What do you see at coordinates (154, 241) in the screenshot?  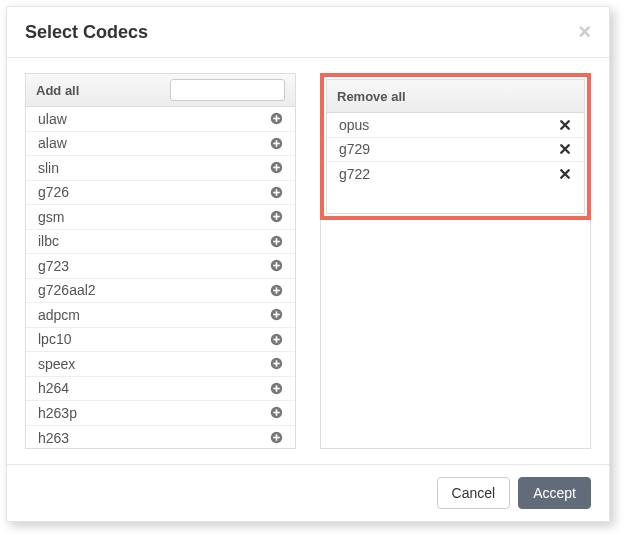 I see `codec-name: ilbc` at bounding box center [154, 241].